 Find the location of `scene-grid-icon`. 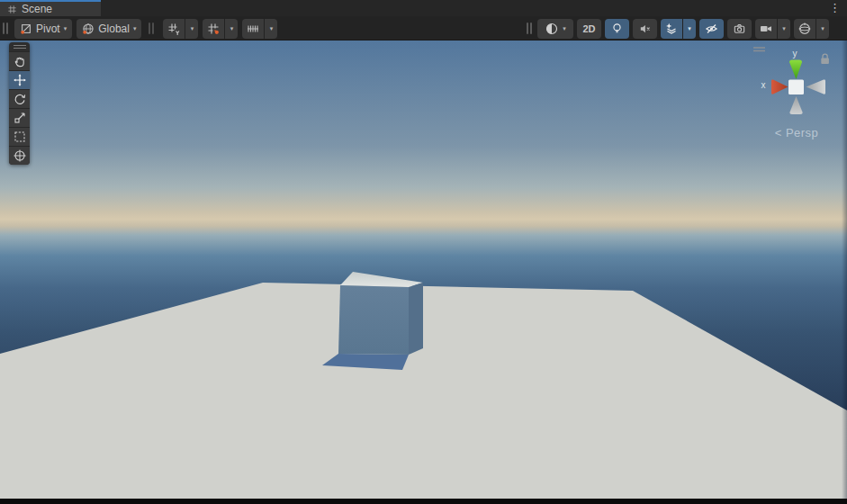

scene-grid-icon is located at coordinates (13, 9).